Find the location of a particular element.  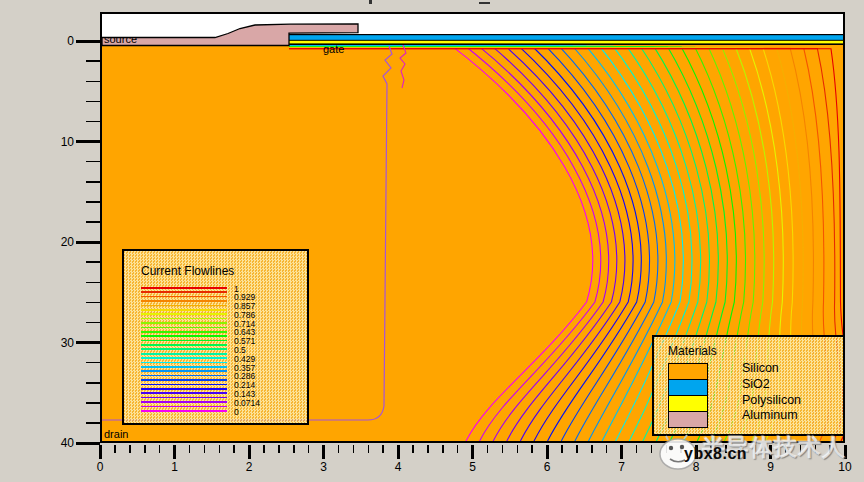

x-axis-tick-label: 7 is located at coordinates (622, 467).